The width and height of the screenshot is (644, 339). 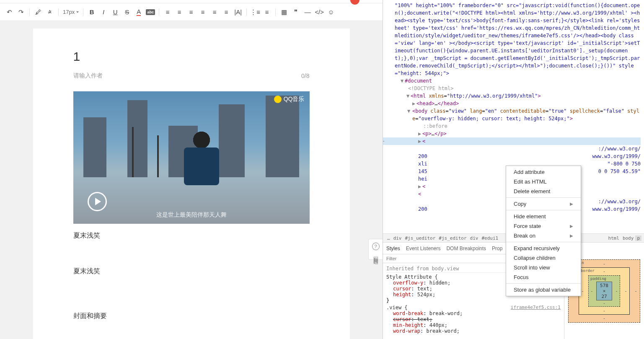 I want to click on redo-button: ↷, so click(x=21, y=12).